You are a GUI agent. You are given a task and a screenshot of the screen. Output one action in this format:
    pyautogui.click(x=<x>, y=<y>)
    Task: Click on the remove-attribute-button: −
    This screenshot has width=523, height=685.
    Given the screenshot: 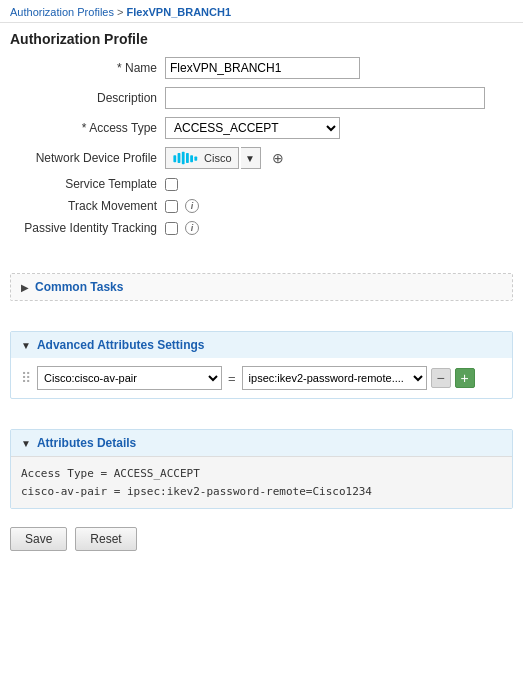 What is the action you would take?
    pyautogui.click(x=441, y=378)
    